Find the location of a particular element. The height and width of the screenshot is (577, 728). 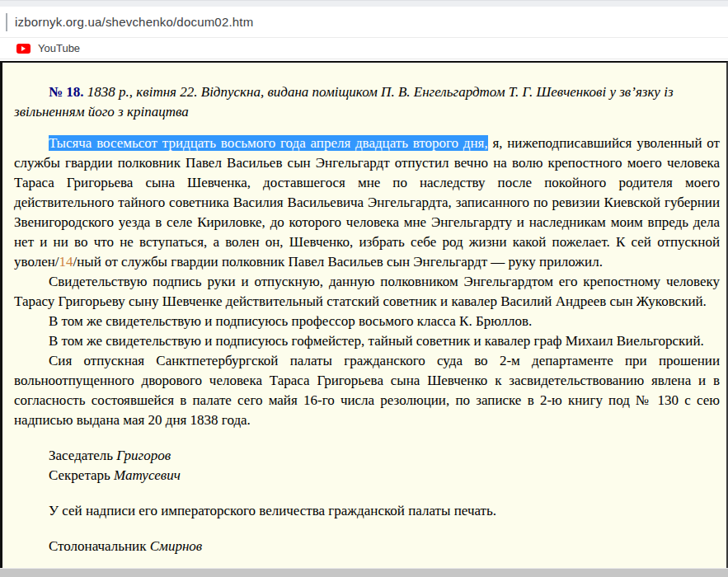

selected-text: Тысяча восемьсот тридцать восьмого года … is located at coordinates (269, 143).